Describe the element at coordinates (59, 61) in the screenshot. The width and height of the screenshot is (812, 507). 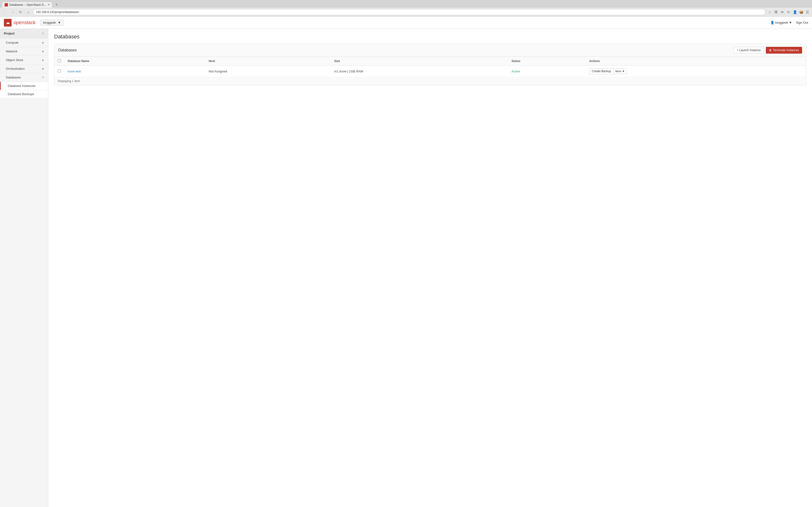
I see `select-all-checkbox` at that location.